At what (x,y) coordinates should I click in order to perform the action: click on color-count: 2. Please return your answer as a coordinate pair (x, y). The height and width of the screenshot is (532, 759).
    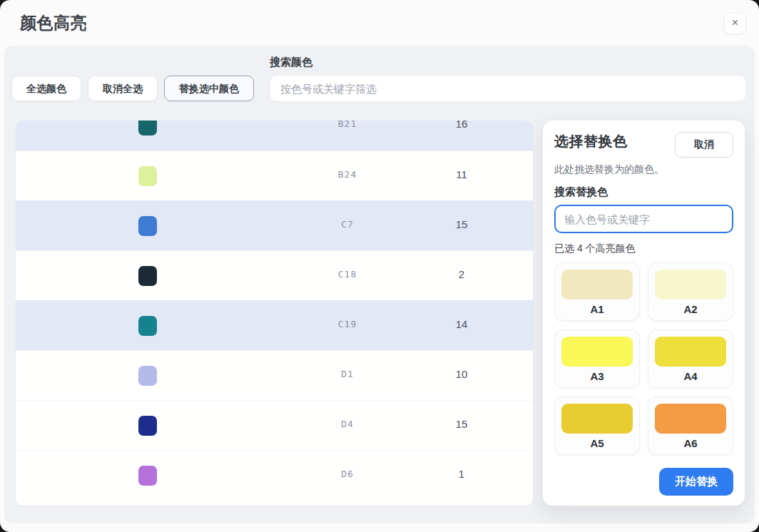
    Looking at the image, I should click on (462, 274).